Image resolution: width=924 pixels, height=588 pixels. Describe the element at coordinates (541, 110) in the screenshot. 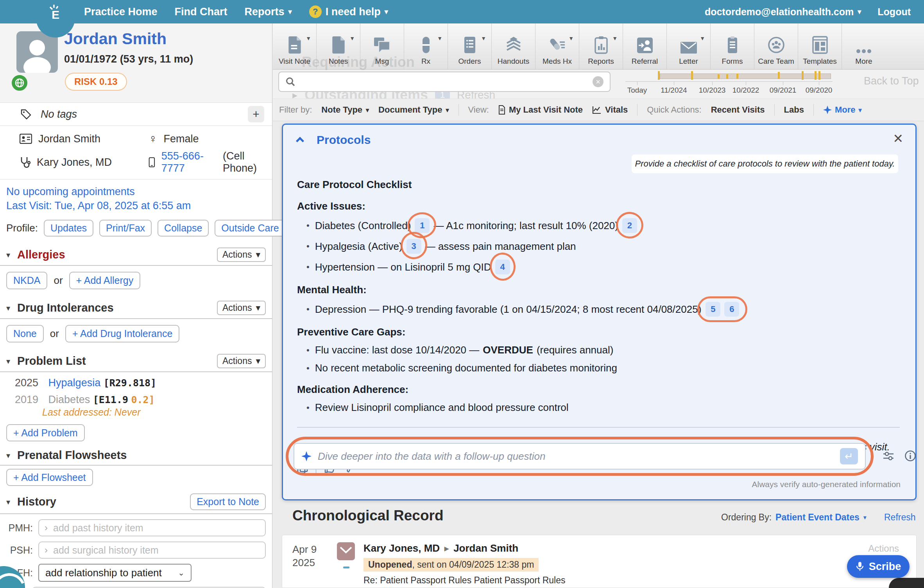

I see `my-last-visit-note-view: My Last Visit Note` at that location.